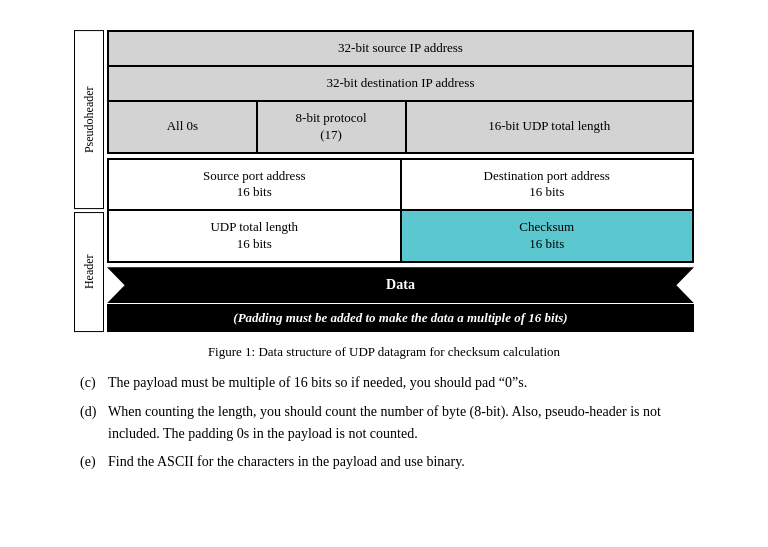 This screenshot has width=768, height=547. Describe the element at coordinates (398, 383) in the screenshot. I see `list-item-c-text: The payload must be multiple of 16 bits …` at that location.